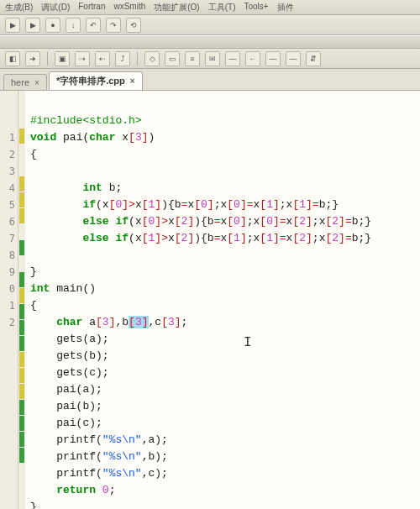  Describe the element at coordinates (13, 25) in the screenshot. I see `run-button: ▶` at that location.